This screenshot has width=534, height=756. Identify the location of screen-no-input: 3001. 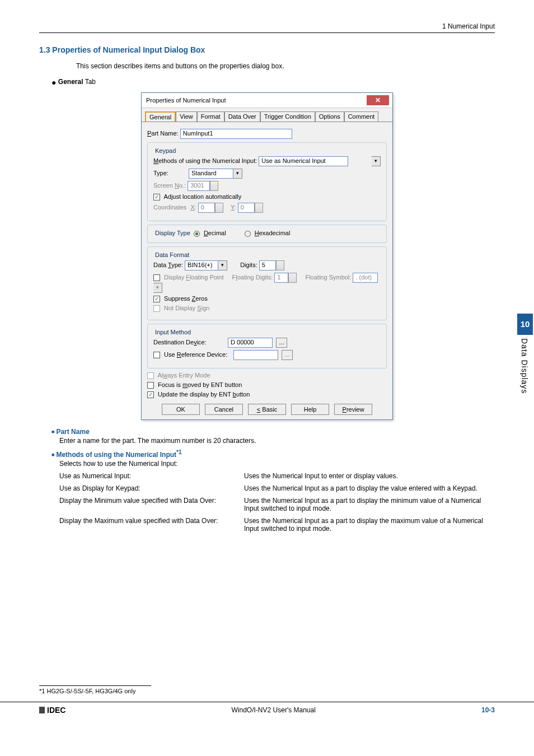
(199, 186).